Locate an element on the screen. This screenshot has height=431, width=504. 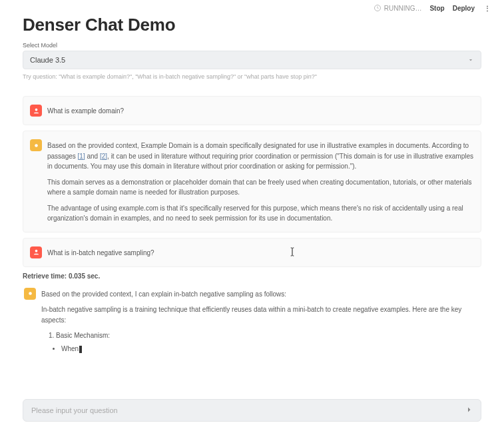
streaming-cursor-icon is located at coordinates (81, 349).